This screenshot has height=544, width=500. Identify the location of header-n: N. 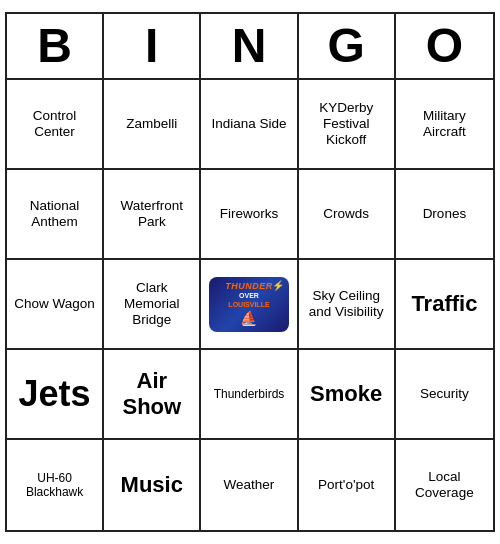
(250, 46).